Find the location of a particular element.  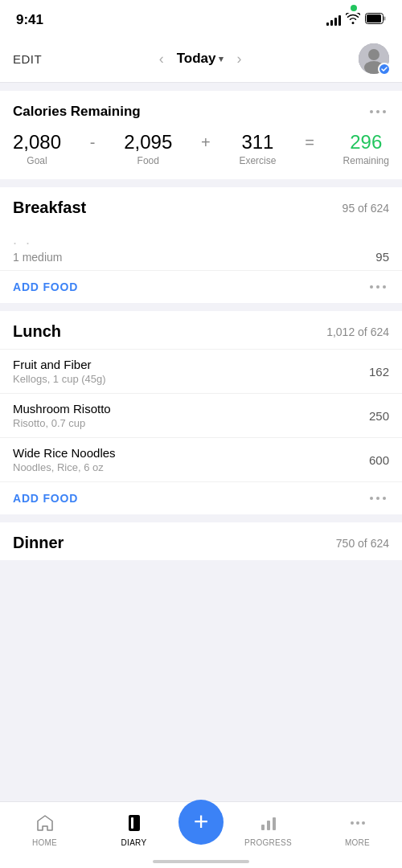

more-icon is located at coordinates (358, 825).